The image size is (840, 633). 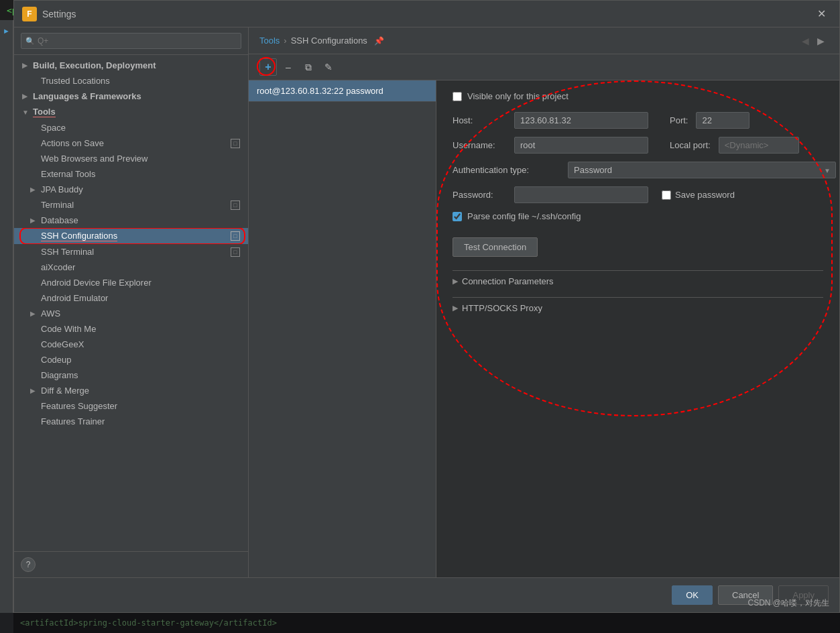 I want to click on settings-dialog-overlay: F Settings ✕ 🔍, so click(x=426, y=10).